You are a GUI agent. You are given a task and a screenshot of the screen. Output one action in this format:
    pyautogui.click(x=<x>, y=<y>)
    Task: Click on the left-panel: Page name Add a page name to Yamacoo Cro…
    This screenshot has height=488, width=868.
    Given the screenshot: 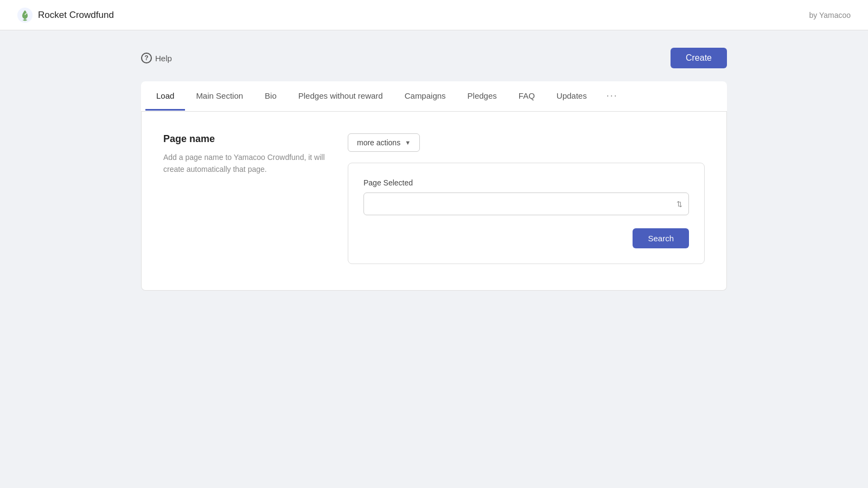 What is the action you would take?
    pyautogui.click(x=245, y=198)
    